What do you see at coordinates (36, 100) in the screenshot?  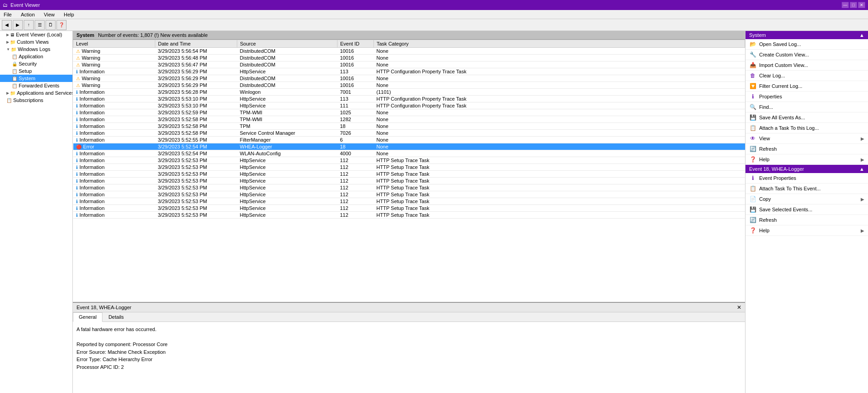 I see `sidebar-item-subscriptions: 📋 Subscriptions` at bounding box center [36, 100].